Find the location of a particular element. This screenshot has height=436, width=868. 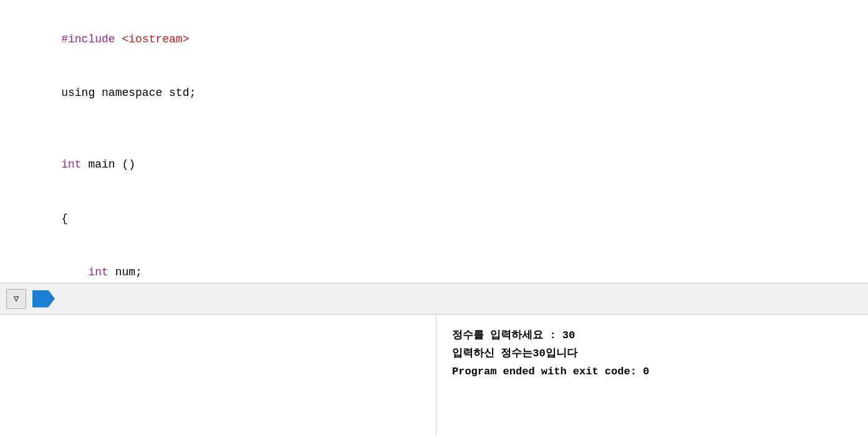

code-line-1: #include <iostream> is located at coordinates (451, 39).